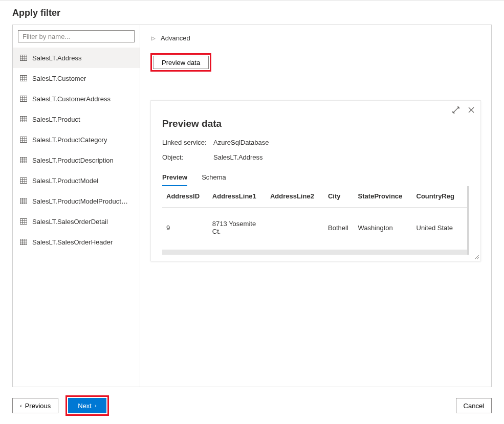 The height and width of the screenshot is (424, 504). Describe the element at coordinates (242, 197) in the screenshot. I see `column-header: AddressLine1` at that location.